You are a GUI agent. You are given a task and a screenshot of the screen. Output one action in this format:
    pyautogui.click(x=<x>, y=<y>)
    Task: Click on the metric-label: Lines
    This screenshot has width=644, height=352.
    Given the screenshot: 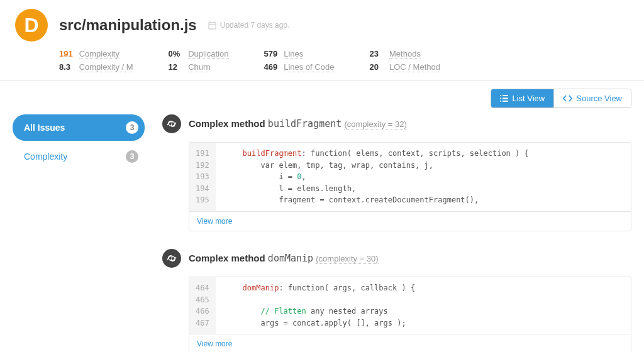 What is the action you would take?
    pyautogui.click(x=293, y=54)
    